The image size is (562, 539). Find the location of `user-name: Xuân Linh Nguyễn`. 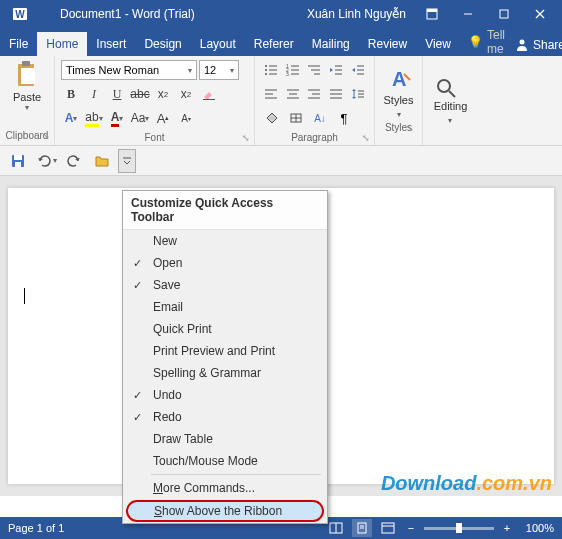

user-name: Xuân Linh Nguyễn is located at coordinates (356, 14).